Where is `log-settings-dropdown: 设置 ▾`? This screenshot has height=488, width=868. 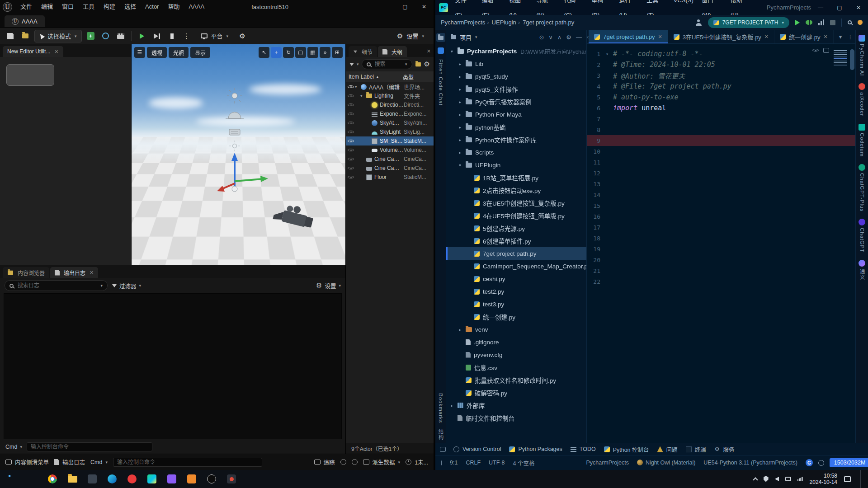
log-settings-dropdown: 设置 ▾ is located at coordinates (328, 286).